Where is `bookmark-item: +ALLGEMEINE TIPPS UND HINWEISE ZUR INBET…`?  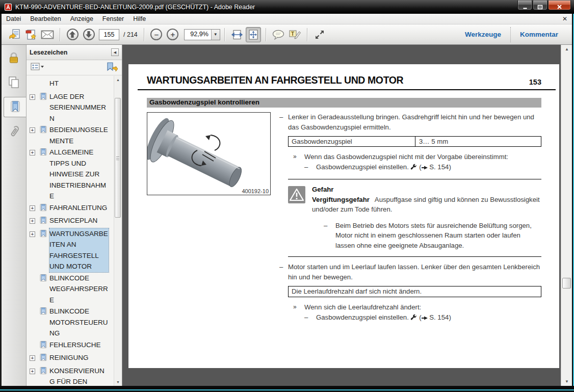
bookmark-item: +ALLGEMEINE TIPPS UND HINWEISE ZUR INBET… is located at coordinates (72, 174).